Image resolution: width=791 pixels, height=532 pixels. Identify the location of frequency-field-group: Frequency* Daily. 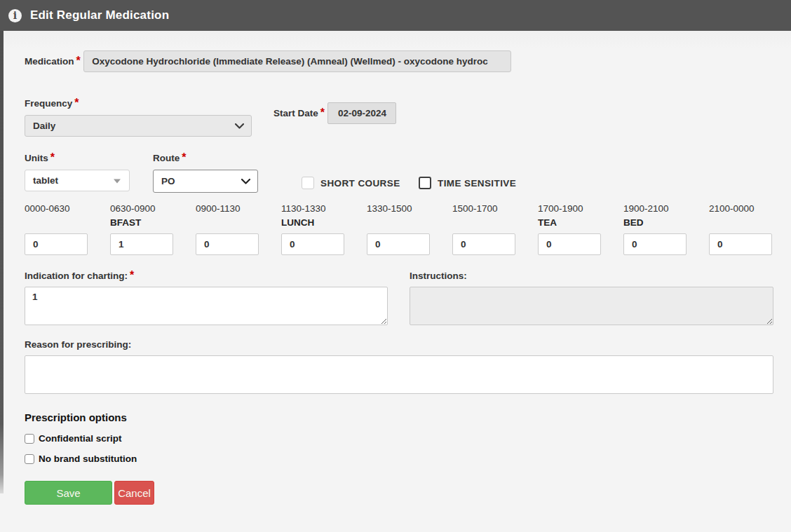
(138, 116).